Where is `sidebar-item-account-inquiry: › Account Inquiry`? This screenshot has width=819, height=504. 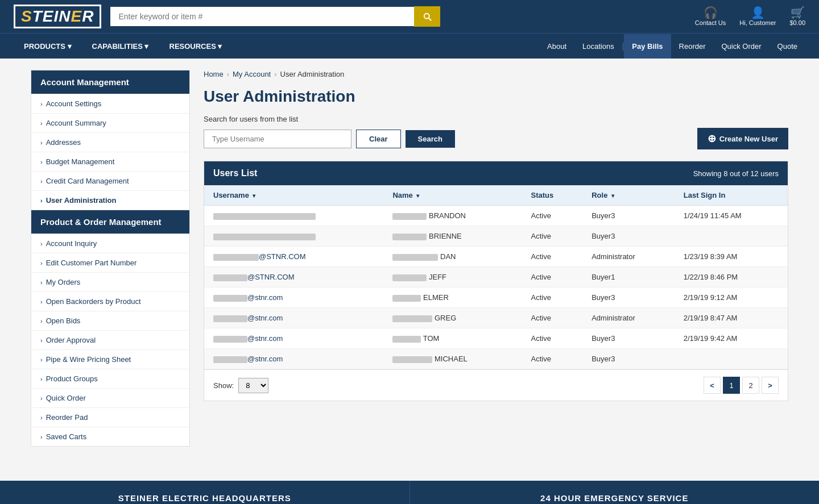 sidebar-item-account-inquiry: › Account Inquiry is located at coordinates (110, 243).